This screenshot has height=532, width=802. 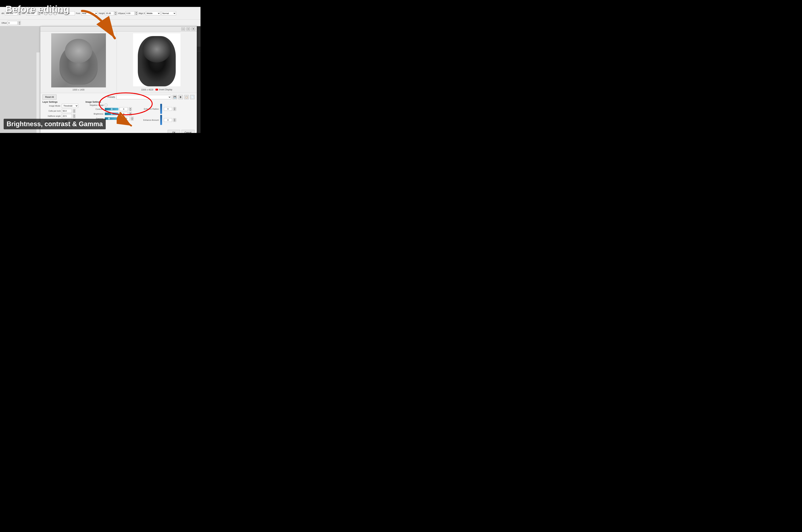 I want to click on enhance-amount-bar, so click(x=161, y=120).